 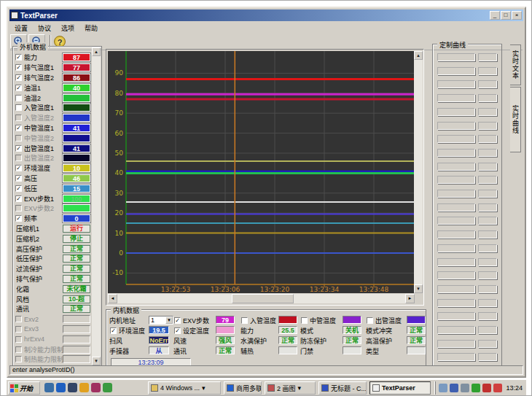 I want to click on start-button: 开始, so click(x=24, y=388).